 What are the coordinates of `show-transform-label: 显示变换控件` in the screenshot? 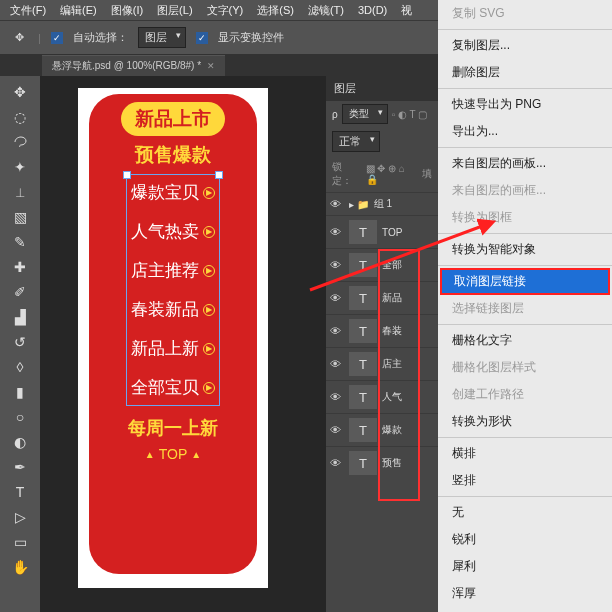 It's located at (251, 38).